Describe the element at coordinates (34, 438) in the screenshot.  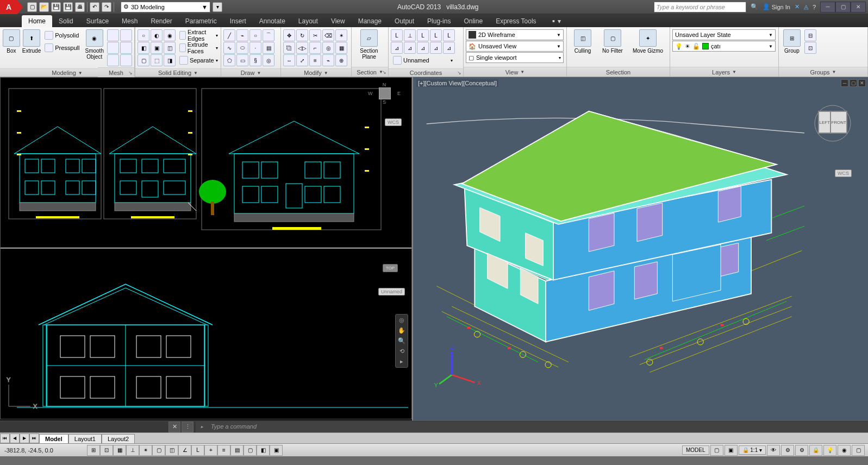
I see `tab-last-icon: ⏭` at that location.